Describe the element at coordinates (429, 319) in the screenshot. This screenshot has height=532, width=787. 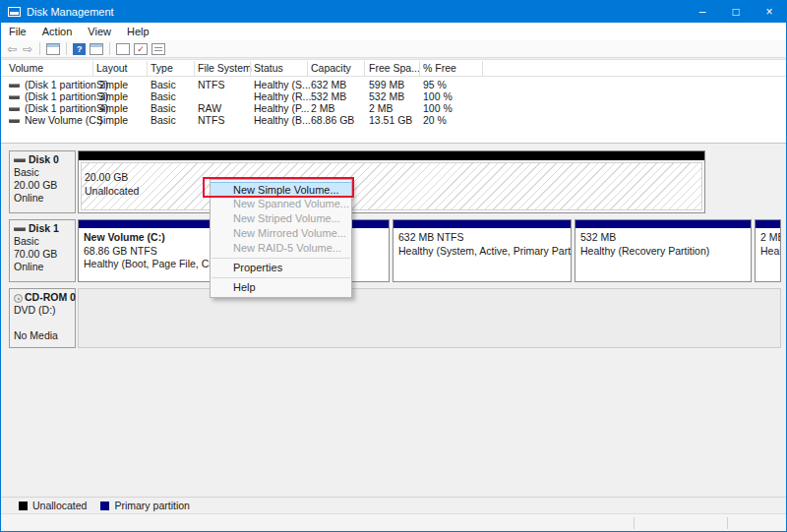
I see `cdrom-region` at that location.